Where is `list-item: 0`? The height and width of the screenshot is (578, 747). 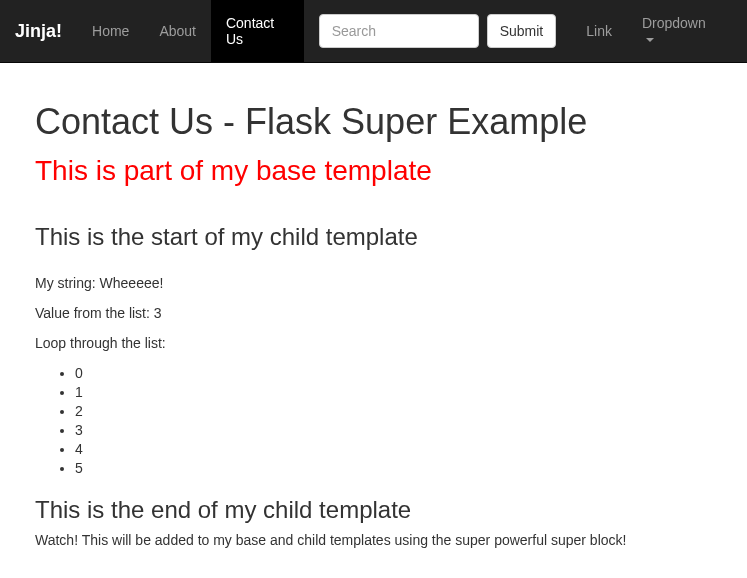 list-item: 0 is located at coordinates (394, 373).